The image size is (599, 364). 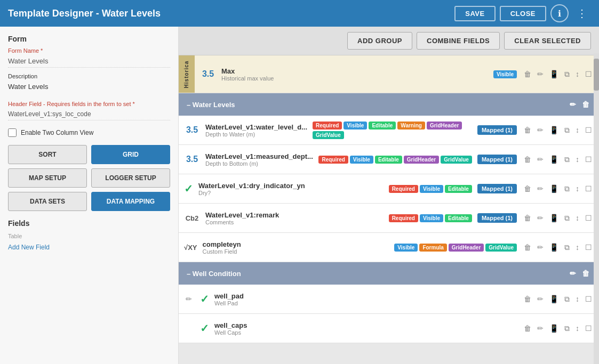 What do you see at coordinates (554, 328) in the screenshot?
I see `mobile-icon-wc: 📱` at bounding box center [554, 328].